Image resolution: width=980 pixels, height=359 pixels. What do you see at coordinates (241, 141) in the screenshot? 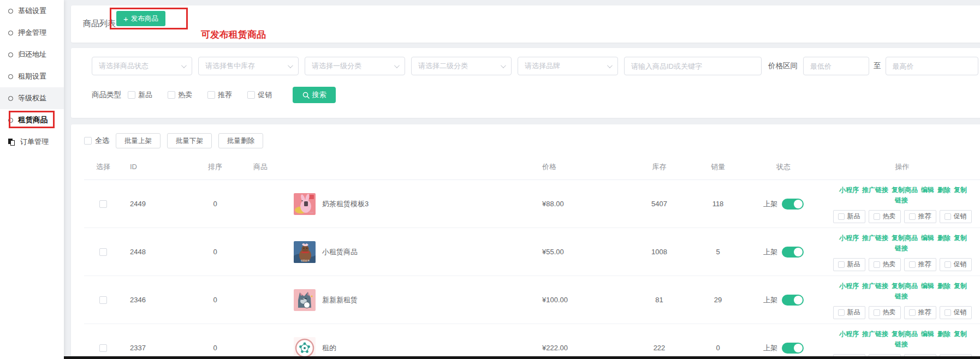
I see `batch-button-3: 批量删除` at bounding box center [241, 141].